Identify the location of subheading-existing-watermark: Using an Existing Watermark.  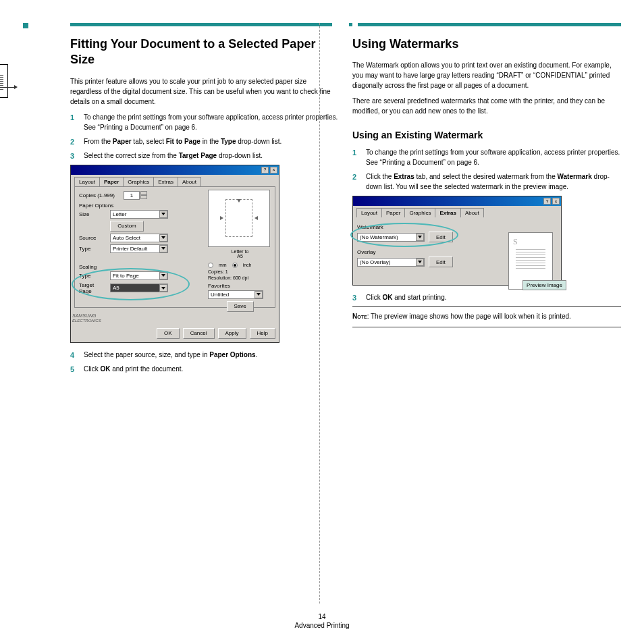
(487, 135).